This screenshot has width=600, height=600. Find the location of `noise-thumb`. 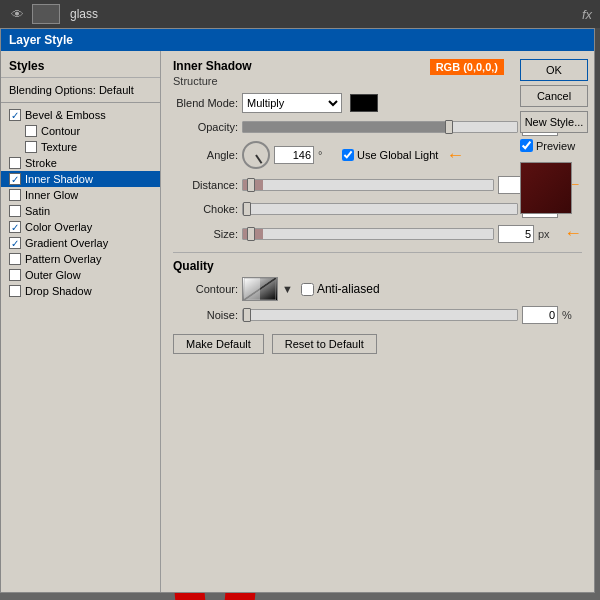

noise-thumb is located at coordinates (247, 315).